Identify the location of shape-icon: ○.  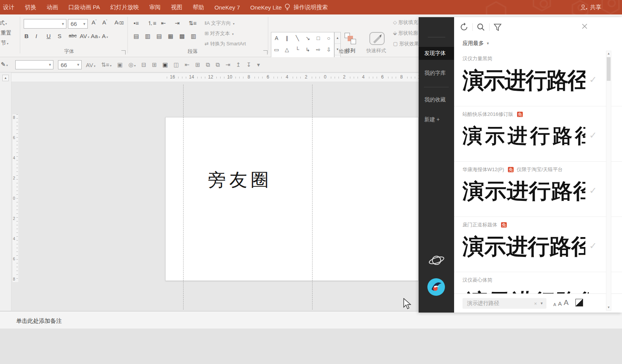
(329, 38).